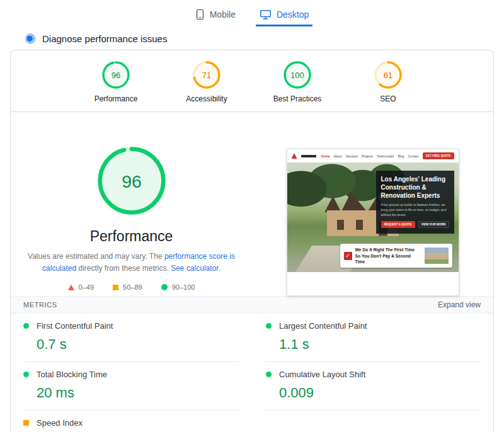 The width and height of the screenshot is (504, 432). What do you see at coordinates (86, 287) in the screenshot?
I see `legend-label: 0–49` at bounding box center [86, 287].